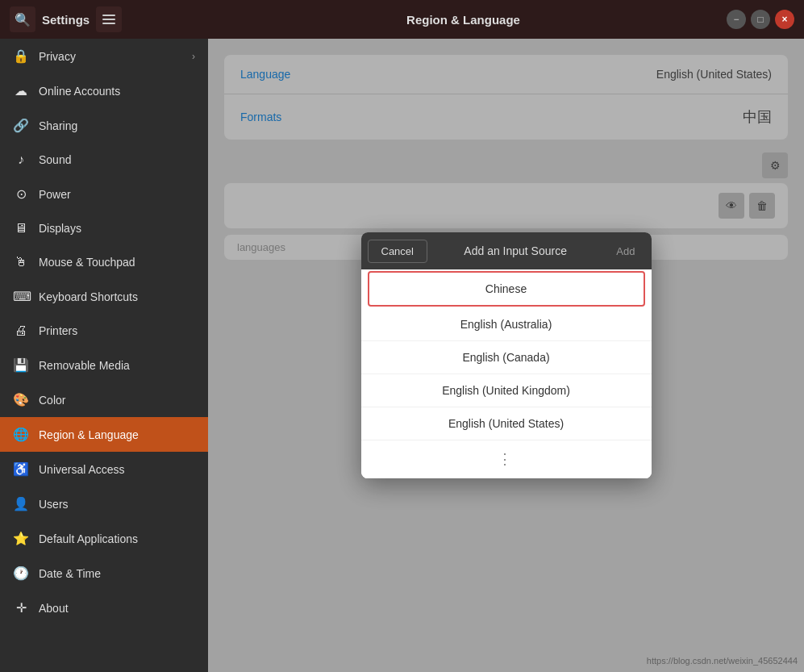 This screenshot has width=804, height=672. I want to click on sharing-icon: 🔗, so click(21, 126).